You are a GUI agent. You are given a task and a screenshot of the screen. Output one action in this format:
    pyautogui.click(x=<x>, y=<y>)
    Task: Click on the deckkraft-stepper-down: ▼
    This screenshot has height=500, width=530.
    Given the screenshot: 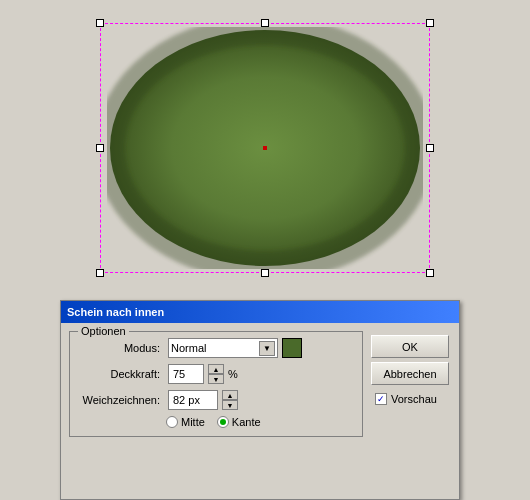 What is the action you would take?
    pyautogui.click(x=216, y=379)
    